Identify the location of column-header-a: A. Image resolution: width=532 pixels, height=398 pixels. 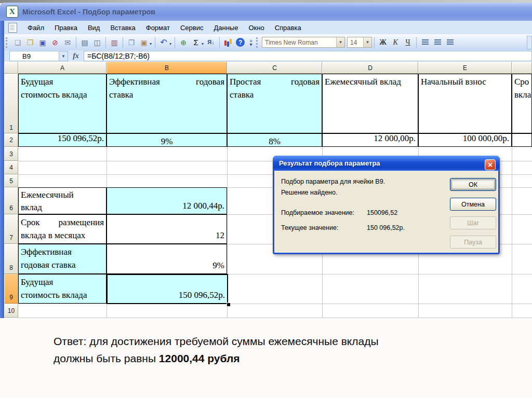
(62, 67).